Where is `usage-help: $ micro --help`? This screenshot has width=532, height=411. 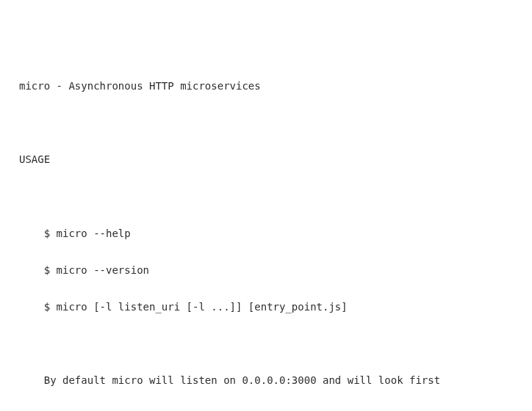 usage-help: $ micro --help is located at coordinates (276, 233).